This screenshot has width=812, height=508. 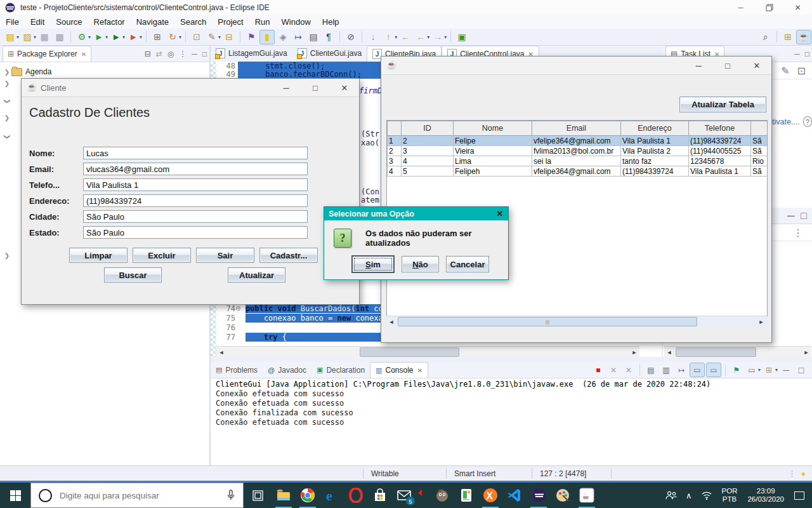 I want to click on view-menu-icon: ⋮, so click(x=798, y=232).